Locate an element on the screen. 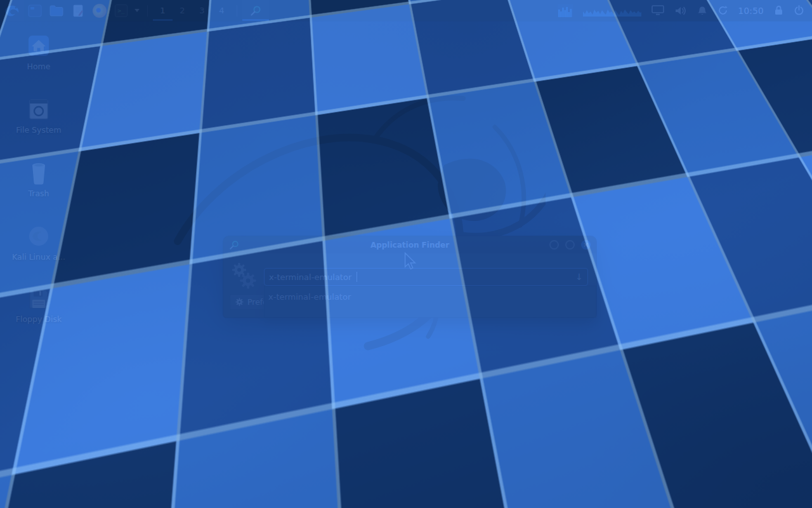 This screenshot has width=812, height=508. desktop-icons: Home File System Trash Kali Linux a... is located at coordinates (39, 178).